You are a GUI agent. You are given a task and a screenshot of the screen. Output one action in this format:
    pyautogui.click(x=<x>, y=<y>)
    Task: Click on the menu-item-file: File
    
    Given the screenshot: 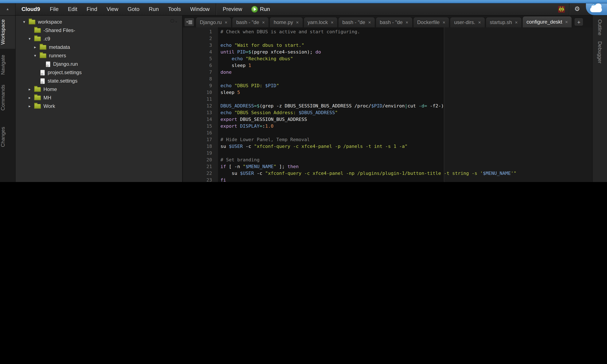 What is the action you would take?
    pyautogui.click(x=54, y=9)
    